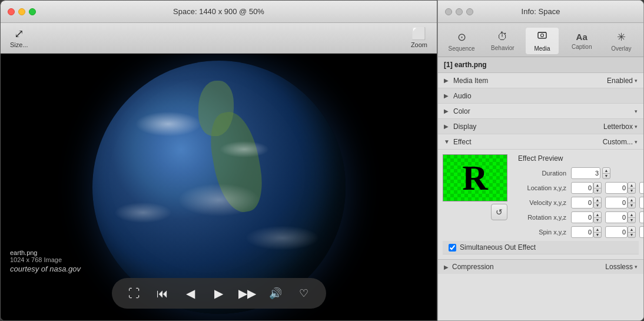 Image resolution: width=644 pixels, height=321 pixels. Describe the element at coordinates (134, 293) in the screenshot. I see `fullscreen-button: ⛶` at that location.